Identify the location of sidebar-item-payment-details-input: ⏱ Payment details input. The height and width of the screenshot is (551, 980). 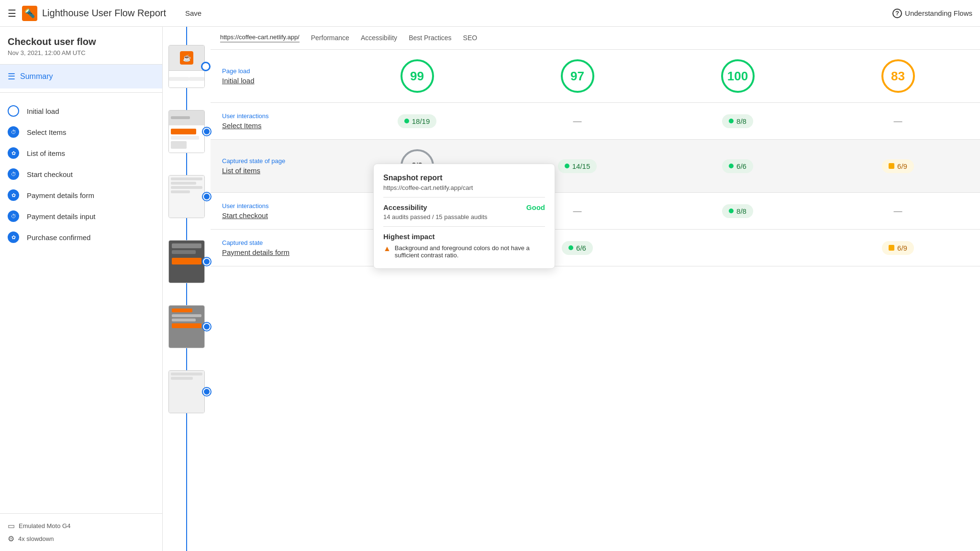
(81, 216).